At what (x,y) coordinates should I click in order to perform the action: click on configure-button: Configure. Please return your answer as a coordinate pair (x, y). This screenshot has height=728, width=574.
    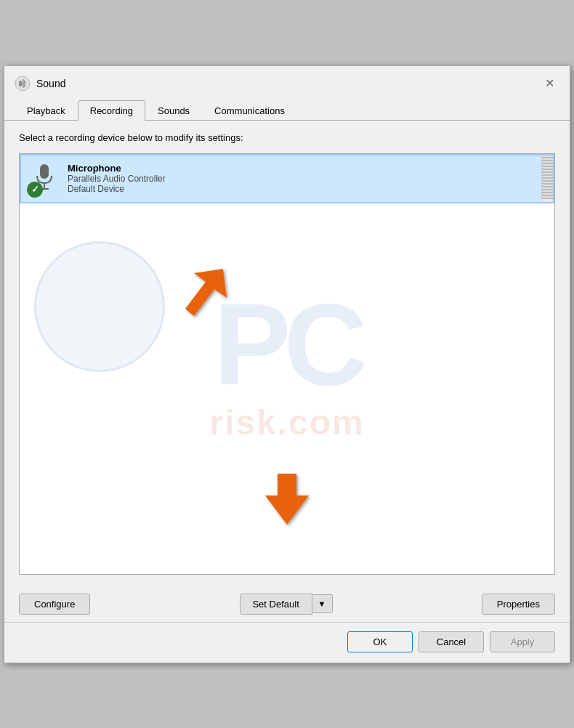
    Looking at the image, I should click on (54, 604).